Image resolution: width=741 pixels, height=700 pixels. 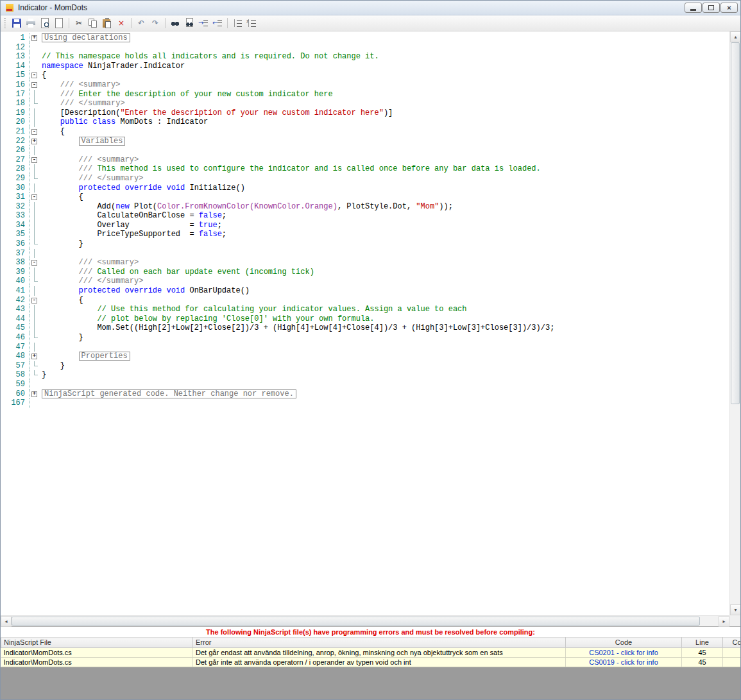 I want to click on code-line: 32 Add(new Plot(Color.FromKnownColor(Kno…, so click(x=365, y=207).